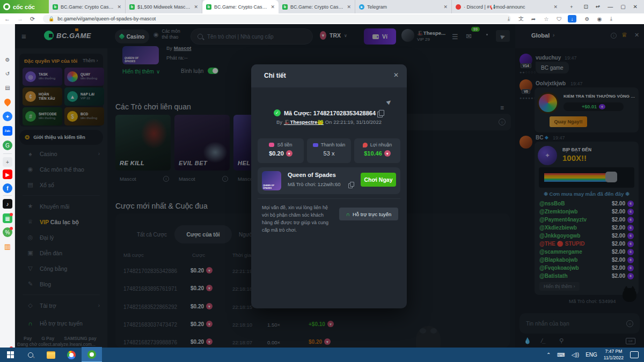 The width and height of the screenshot is (644, 362). What do you see at coordinates (240, 6) in the screenshot?
I see `tab-bcgame-active: b BC.Game: Crypto Casino Gam ✕` at bounding box center [240, 6].